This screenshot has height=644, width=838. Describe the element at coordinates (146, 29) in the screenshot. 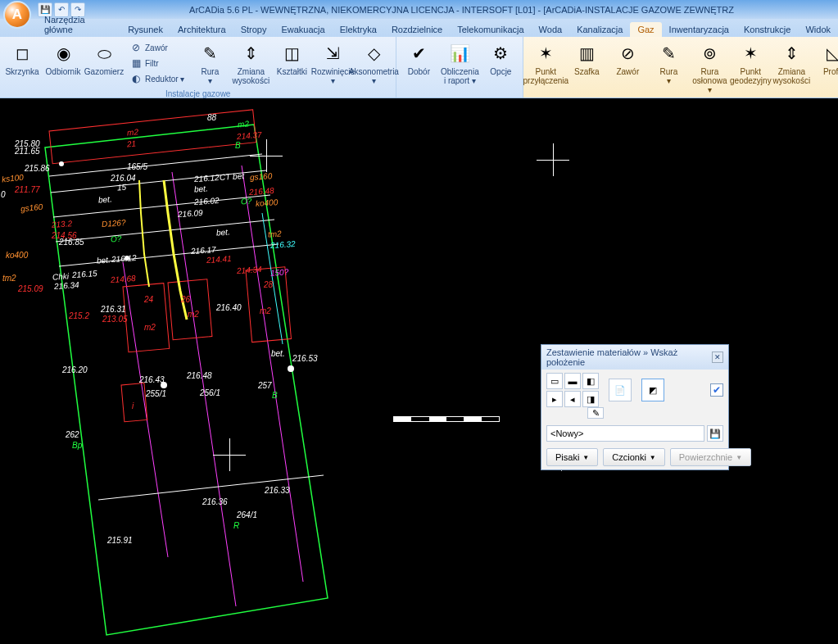

I see `tab-rysunek: Rysunek` at that location.